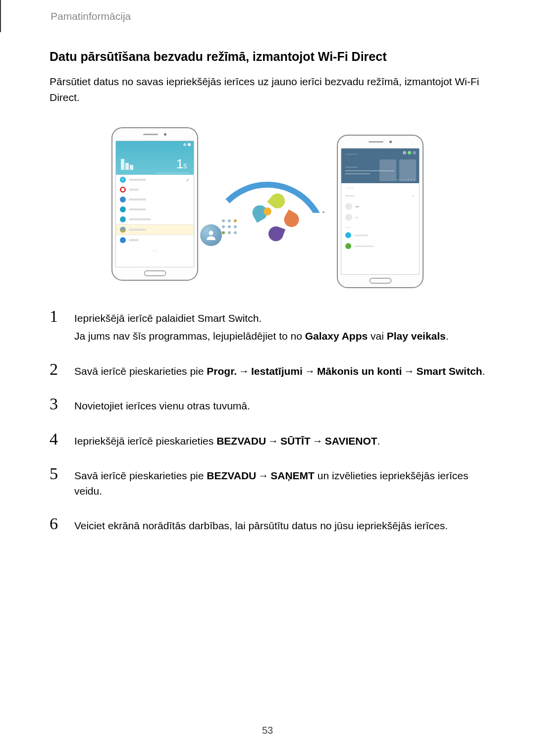 This screenshot has width=535, height=756. What do you see at coordinates (57, 371) in the screenshot?
I see `step-number: 2` at bounding box center [57, 371].